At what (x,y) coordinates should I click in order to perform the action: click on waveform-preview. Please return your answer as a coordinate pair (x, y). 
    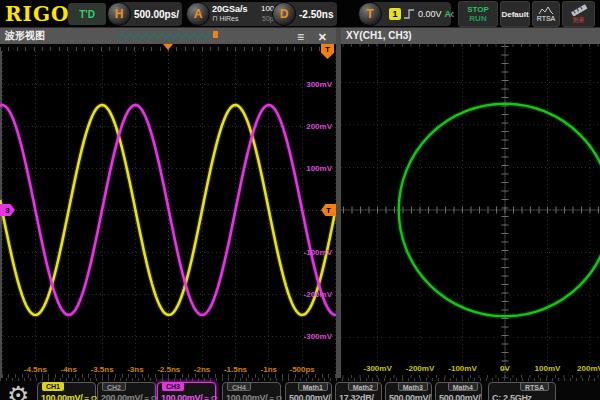
    Looking at the image, I should click on (169, 36).